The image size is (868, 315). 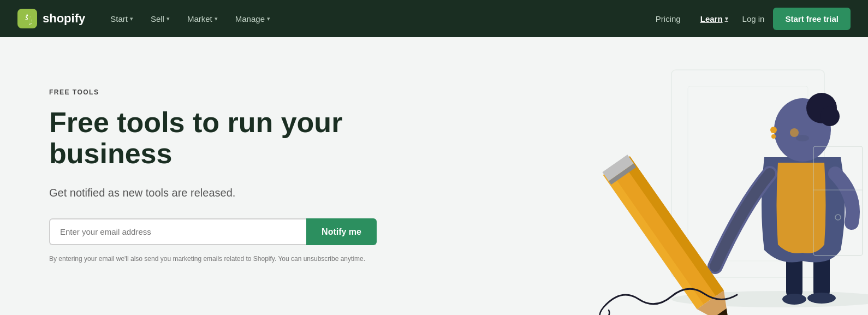 I want to click on hero-subtitle: Get notified as new tools are released., so click(x=235, y=193).